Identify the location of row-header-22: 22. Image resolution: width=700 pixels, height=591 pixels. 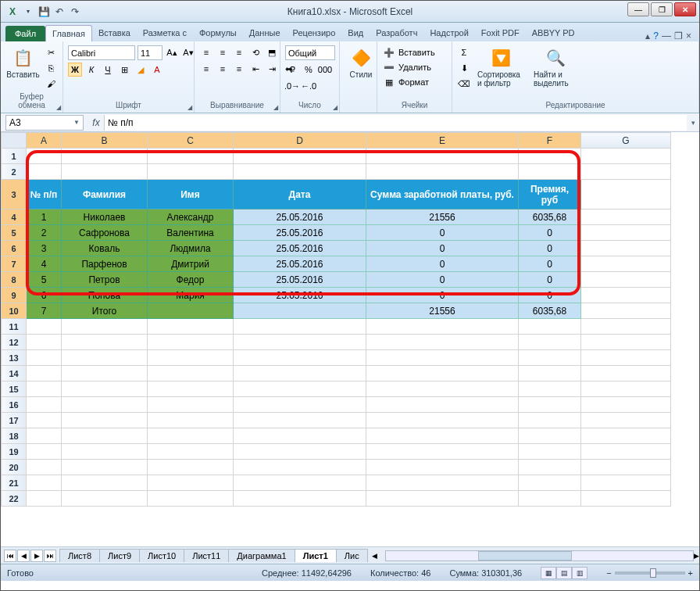
(14, 499).